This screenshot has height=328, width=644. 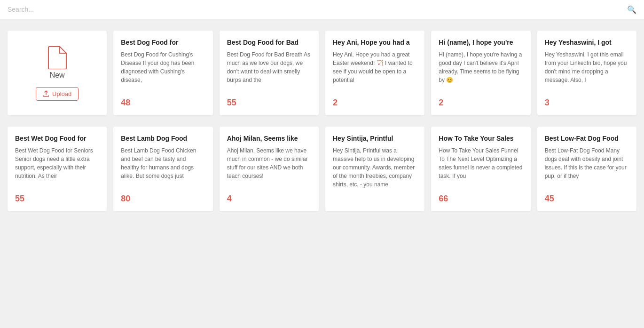 I want to click on new-icon-group: New, so click(x=57, y=63).